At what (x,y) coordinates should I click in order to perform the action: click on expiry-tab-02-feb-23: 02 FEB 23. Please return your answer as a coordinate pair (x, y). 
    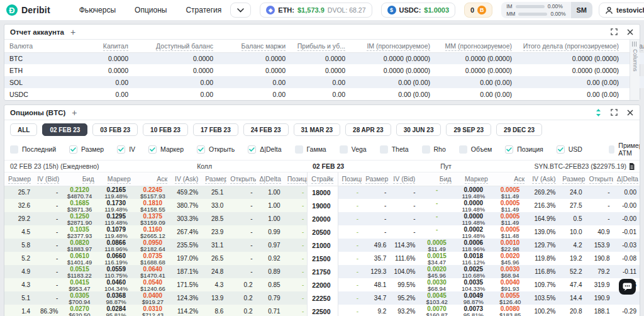
    Looking at the image, I should click on (65, 130).